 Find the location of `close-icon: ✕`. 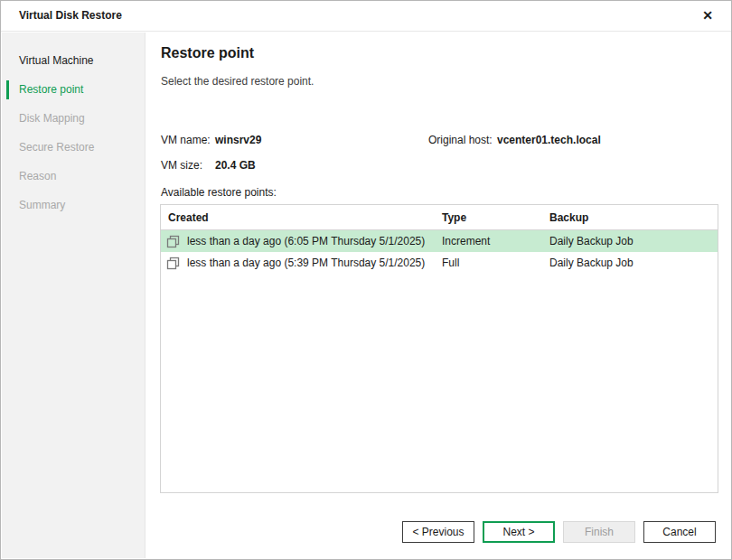

close-icon: ✕ is located at coordinates (708, 16).